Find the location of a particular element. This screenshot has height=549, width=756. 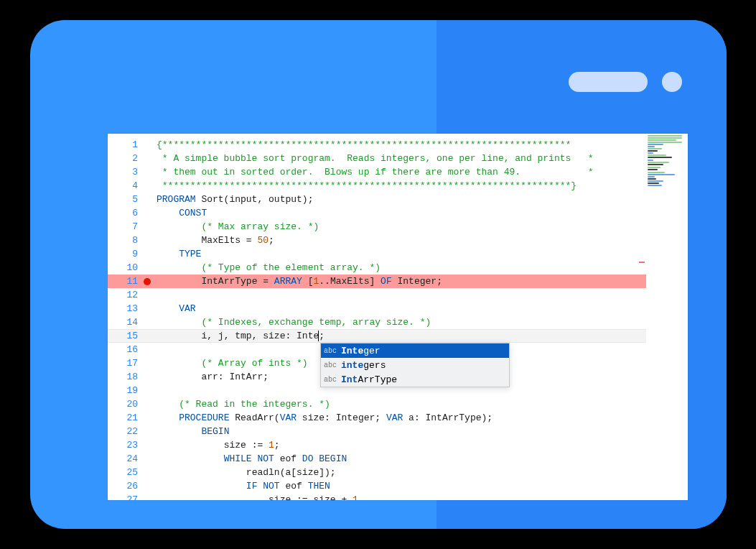

code-line: 12 is located at coordinates (398, 295).